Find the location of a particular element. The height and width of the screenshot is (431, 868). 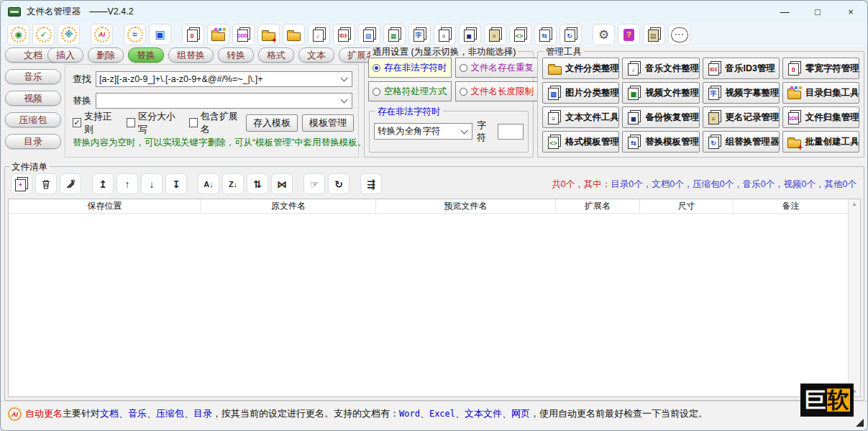

video-files-tool-button: ▦视频文件整理 is located at coordinates (660, 93).